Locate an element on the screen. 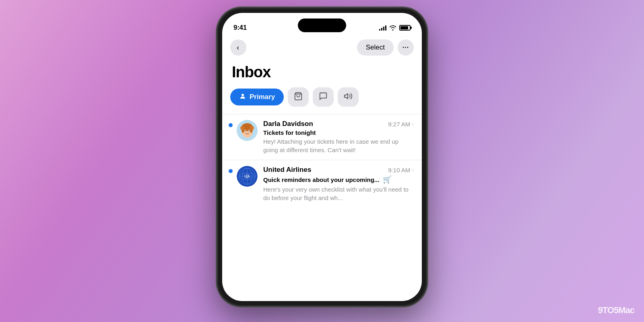  nav-right-actions: Select ··· is located at coordinates (386, 47).